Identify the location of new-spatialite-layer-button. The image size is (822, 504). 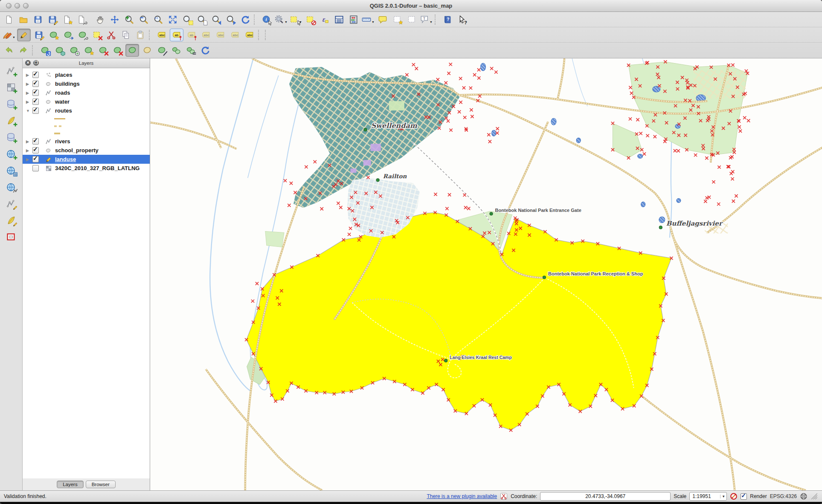
(11, 220).